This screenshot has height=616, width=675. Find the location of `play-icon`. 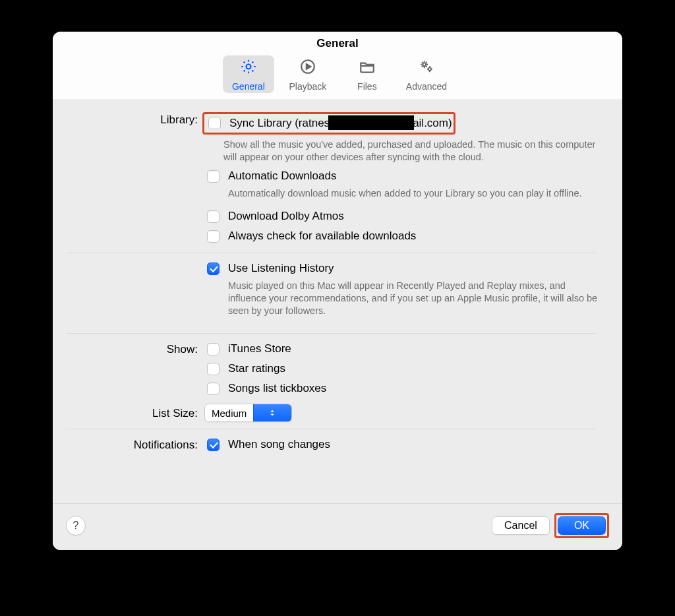

play-icon is located at coordinates (308, 69).